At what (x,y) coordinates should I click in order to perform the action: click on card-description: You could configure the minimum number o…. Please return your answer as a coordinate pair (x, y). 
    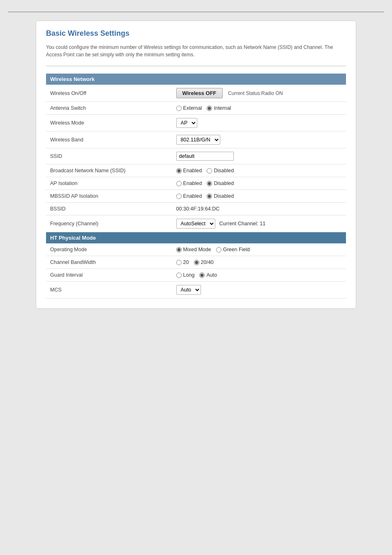
    Looking at the image, I should click on (196, 51).